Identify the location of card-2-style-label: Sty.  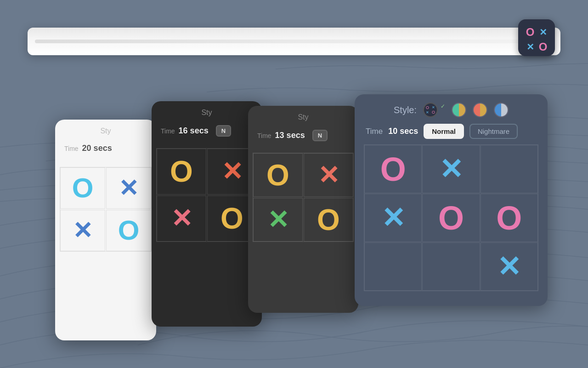
(207, 112).